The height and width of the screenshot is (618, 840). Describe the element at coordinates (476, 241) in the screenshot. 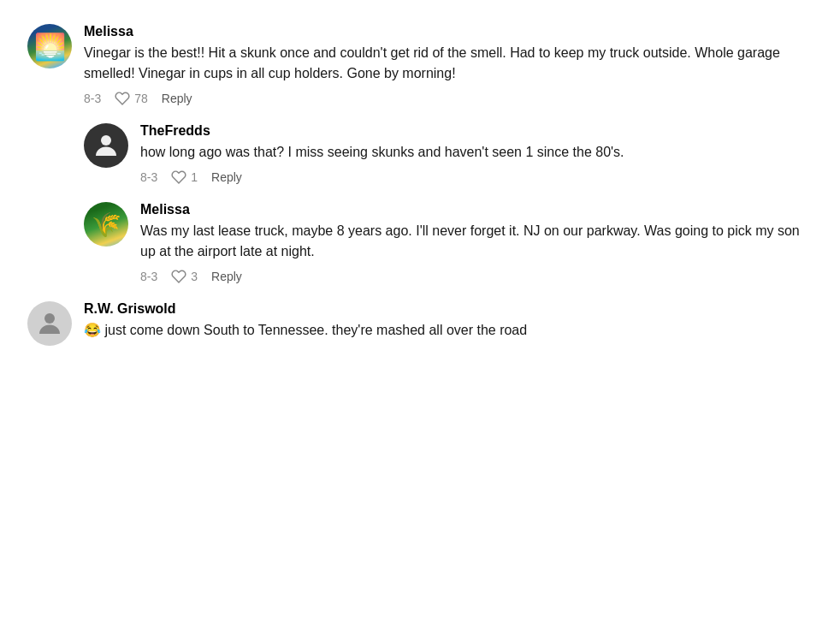

I see `comment-text-melissa-2: Was my last lease truck, maybe 8 years a…` at that location.